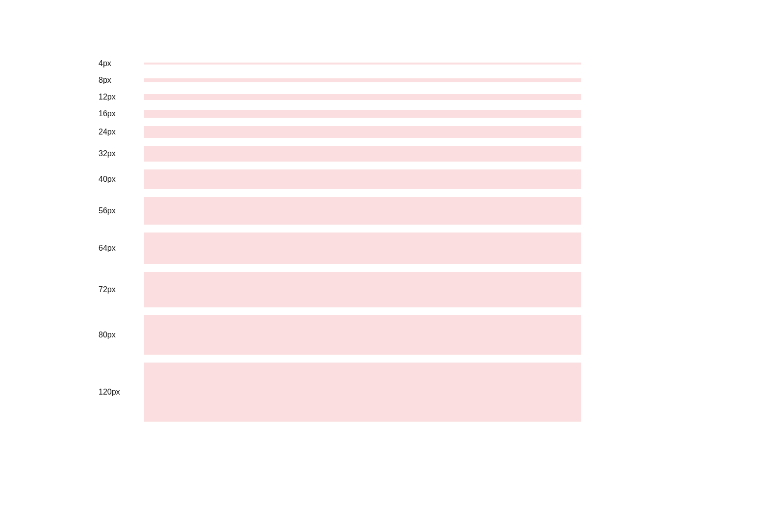 This screenshot has height=532, width=769. I want to click on spacing-label: 8px, so click(121, 80).